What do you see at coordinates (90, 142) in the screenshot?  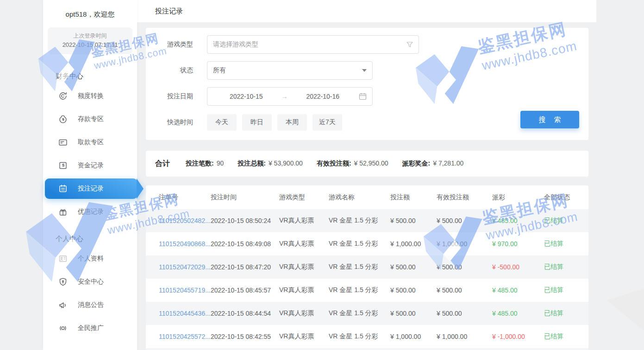 I see `sidebar-item-withdraw: 取款专区` at bounding box center [90, 142].